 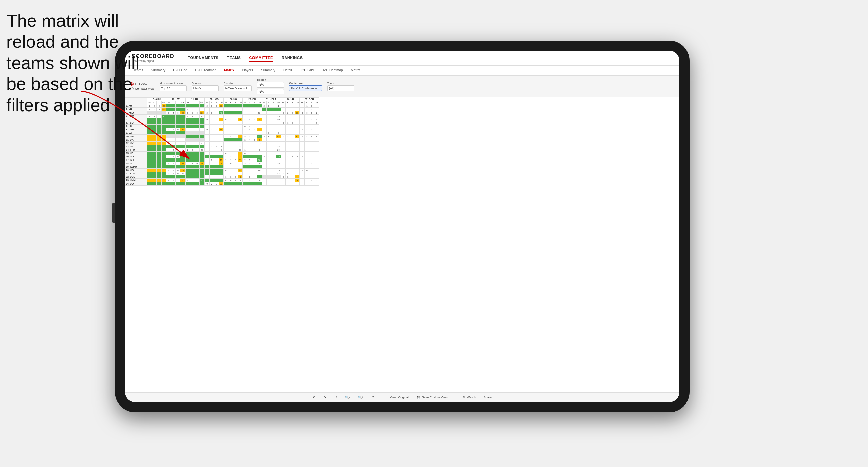 I want to click on col-header-ua: 11. UA, so click(x=195, y=99).